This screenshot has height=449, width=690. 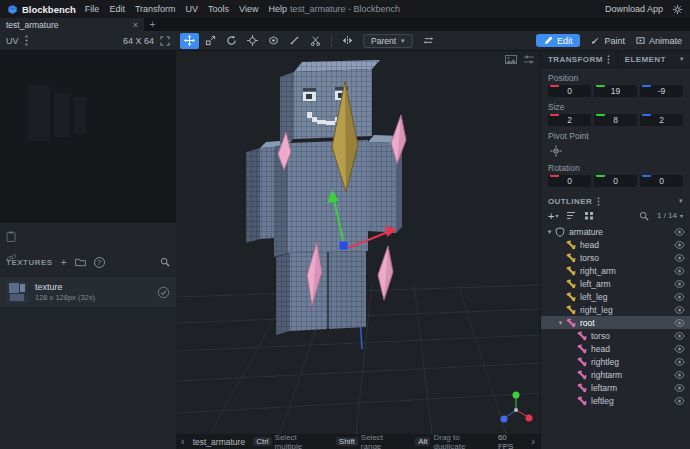 I want to click on size-y-input: 8, so click(x=616, y=120).